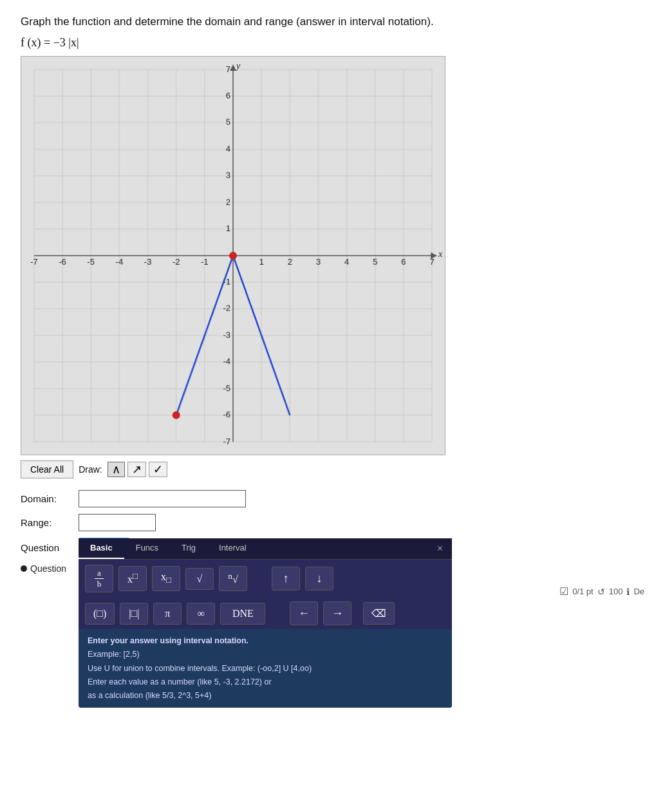  I want to click on keyboard-tabs: Basic Funcs Trig Interval ×, so click(265, 549).